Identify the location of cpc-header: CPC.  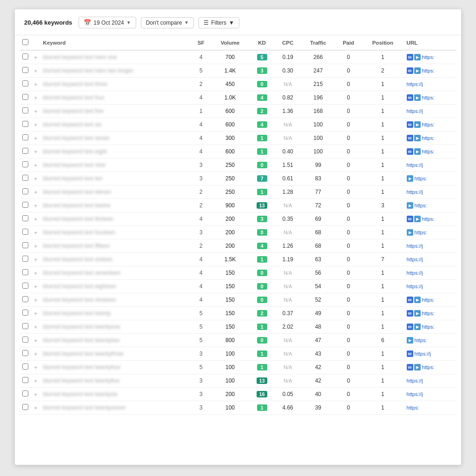
(288, 43).